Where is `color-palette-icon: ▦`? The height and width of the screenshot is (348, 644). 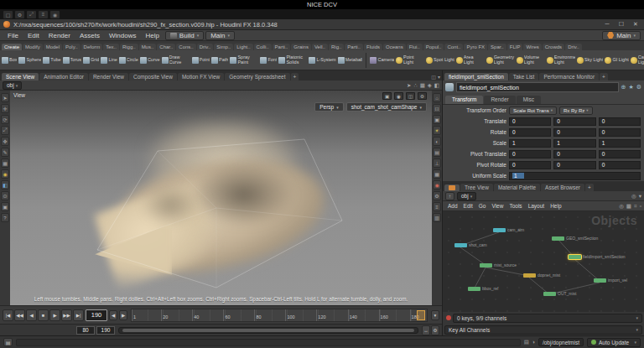 color-palette-icon: ▦ is located at coordinates (629, 206).